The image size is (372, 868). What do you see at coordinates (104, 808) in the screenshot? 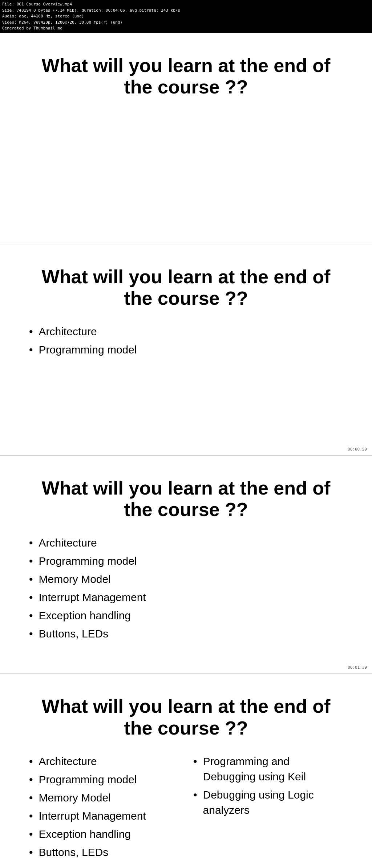
I see `slide-4-col-left: Architecture Programming model Memory Mo…` at bounding box center [104, 808].